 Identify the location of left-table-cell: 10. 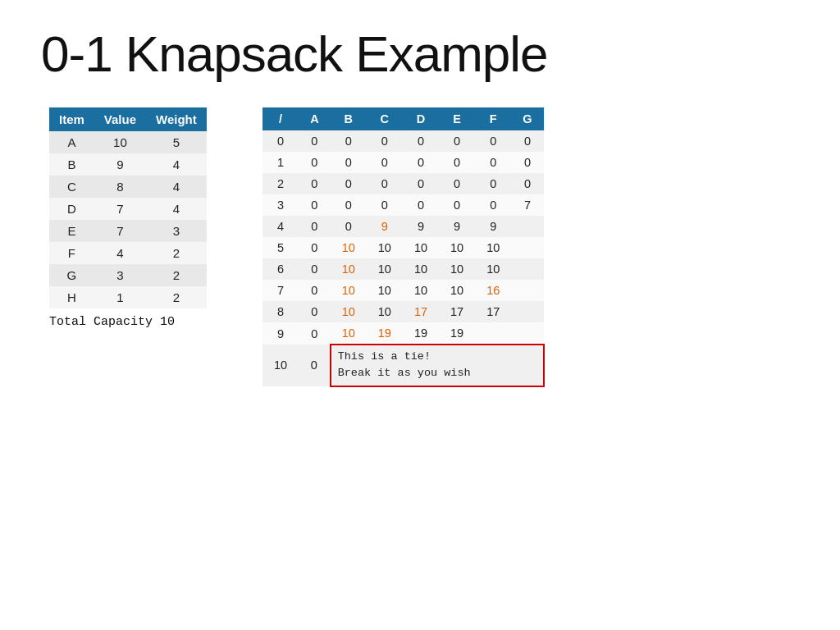
(120, 143).